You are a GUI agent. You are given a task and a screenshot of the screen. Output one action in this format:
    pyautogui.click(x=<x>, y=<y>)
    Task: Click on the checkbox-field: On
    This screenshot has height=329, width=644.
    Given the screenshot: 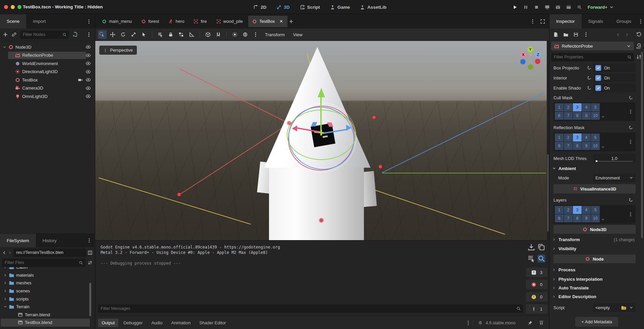 What is the action you would take?
    pyautogui.click(x=614, y=88)
    